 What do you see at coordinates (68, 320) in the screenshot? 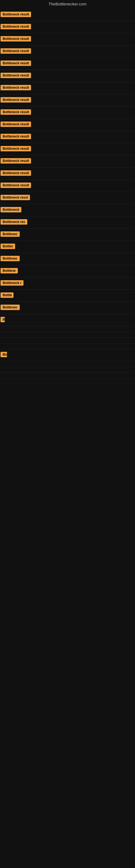
I see `list-item: B` at bounding box center [68, 320].